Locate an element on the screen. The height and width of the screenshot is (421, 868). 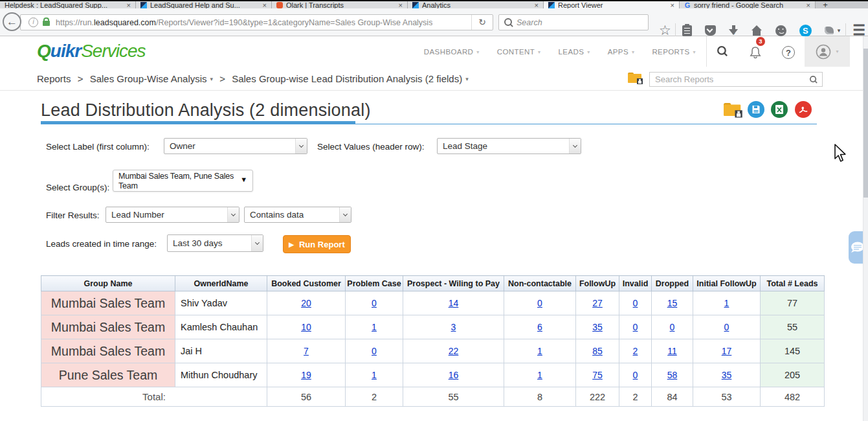
skype-icon: S is located at coordinates (805, 31).